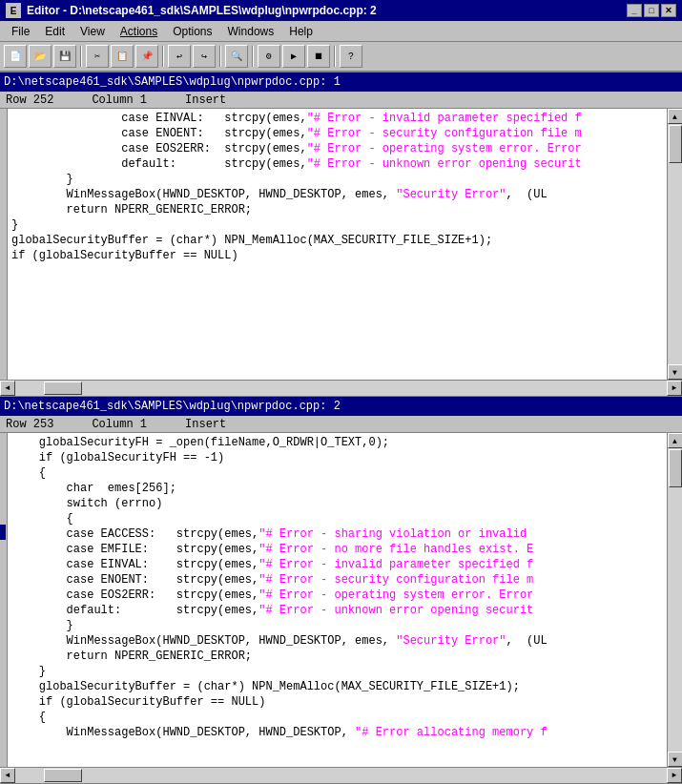 Image resolution: width=682 pixels, height=784 pixels. I want to click on maximize-button: □, so click(651, 10).